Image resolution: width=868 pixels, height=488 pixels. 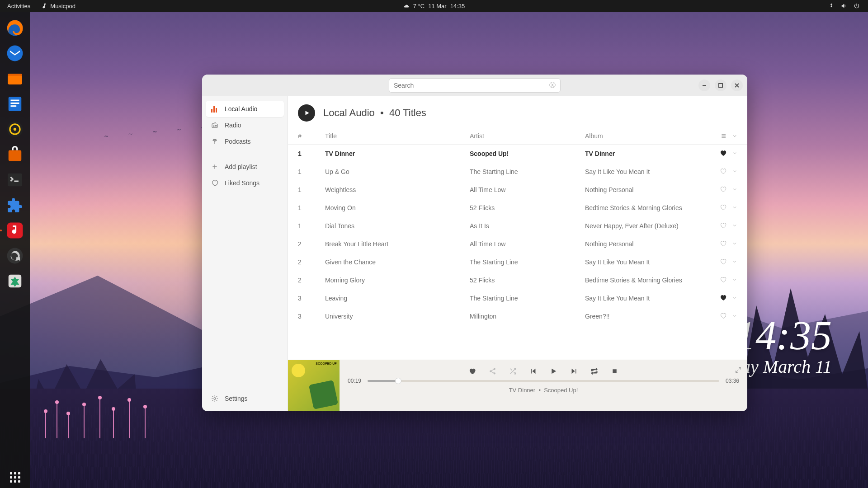 I want to click on dock, so click(x=15, y=250).